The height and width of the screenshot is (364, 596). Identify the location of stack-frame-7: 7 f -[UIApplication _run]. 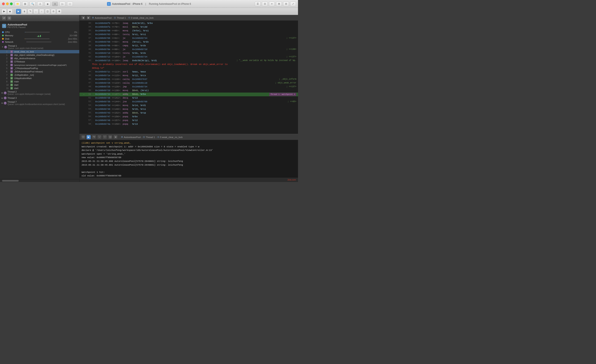
(40, 75).